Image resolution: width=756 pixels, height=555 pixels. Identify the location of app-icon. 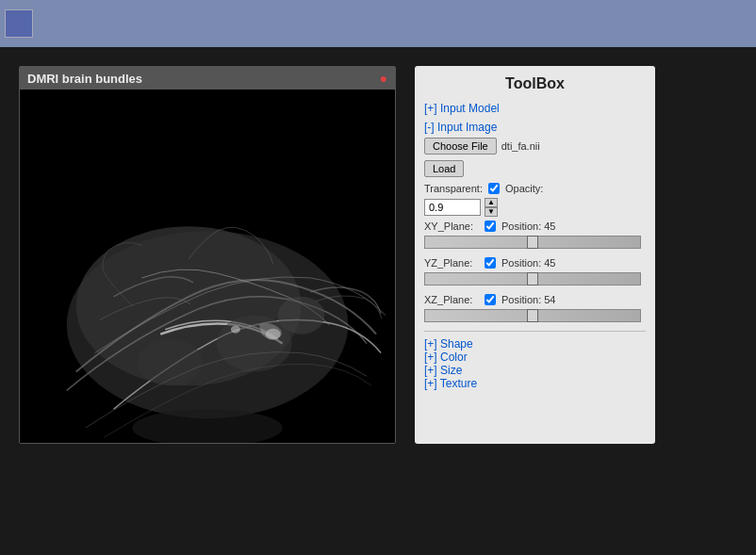
(19, 24).